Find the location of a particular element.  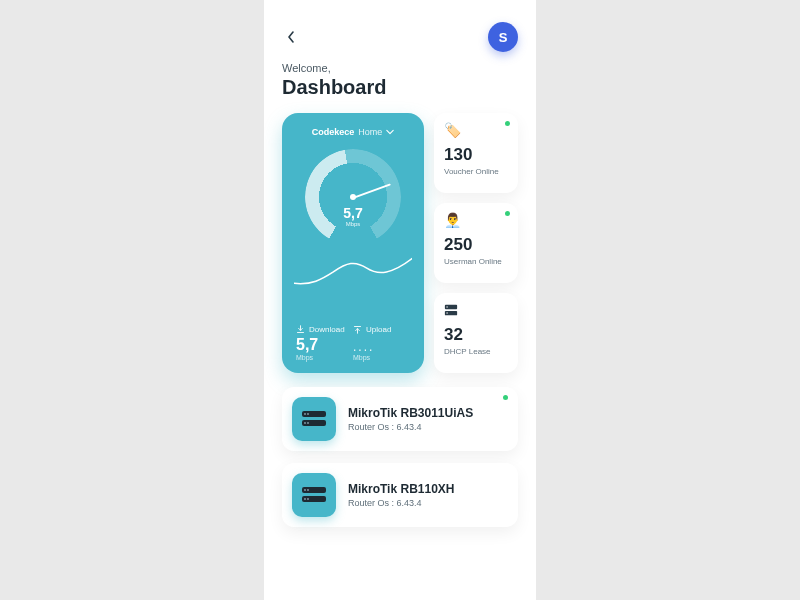

gauge-value-wrap: 5,7 Mbps is located at coordinates (352, 216).